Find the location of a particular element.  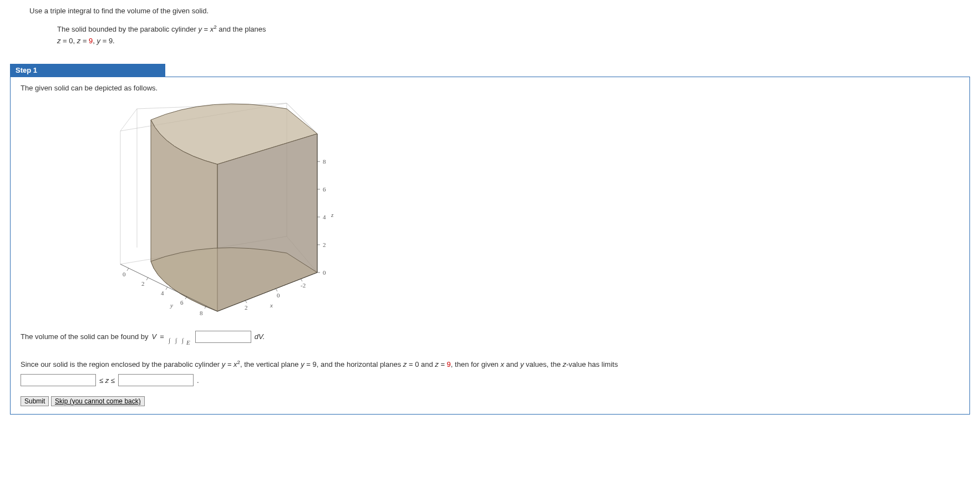

z-upper-input is located at coordinates (156, 380).